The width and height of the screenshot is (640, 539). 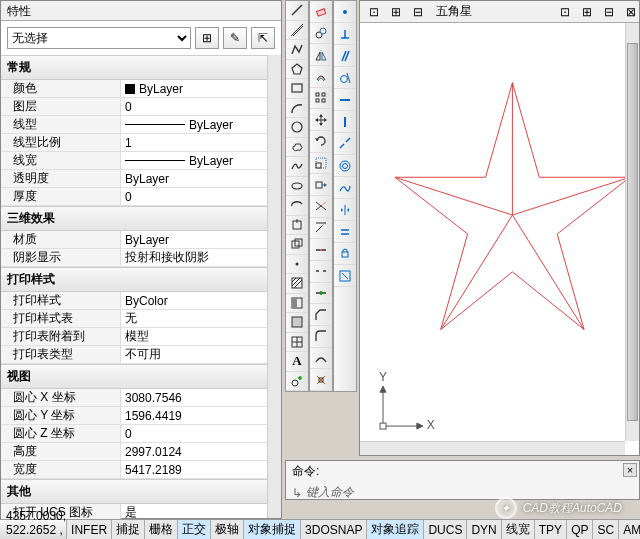 What do you see at coordinates (201, 470) in the screenshot?
I see `value-width: 5417.2189` at bounding box center [201, 470].